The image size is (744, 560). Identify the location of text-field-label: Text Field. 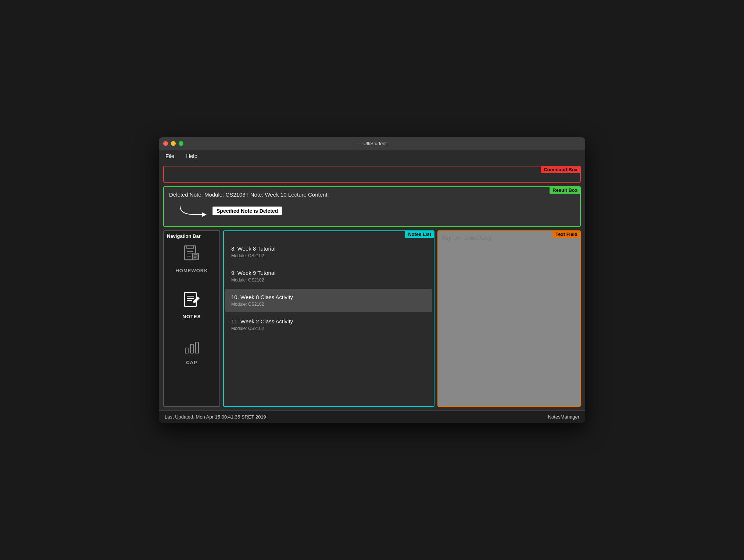
(566, 234).